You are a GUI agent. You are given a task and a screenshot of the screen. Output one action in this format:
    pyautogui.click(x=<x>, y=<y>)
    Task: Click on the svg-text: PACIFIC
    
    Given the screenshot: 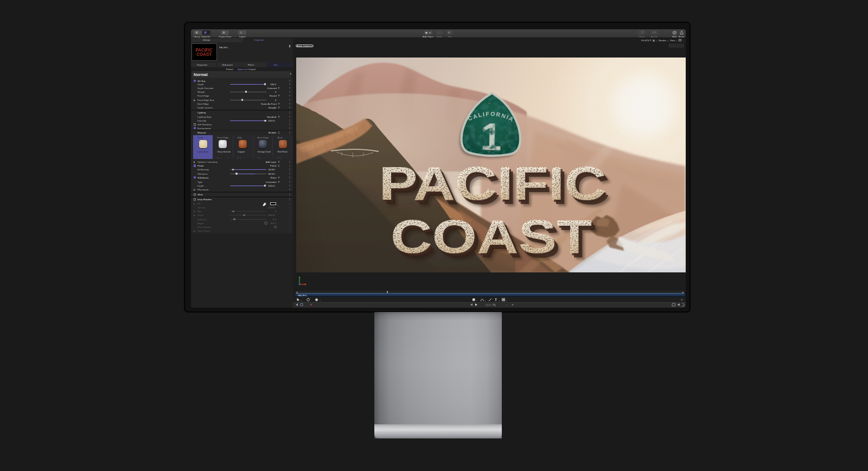 What is the action you would take?
    pyautogui.click(x=493, y=182)
    